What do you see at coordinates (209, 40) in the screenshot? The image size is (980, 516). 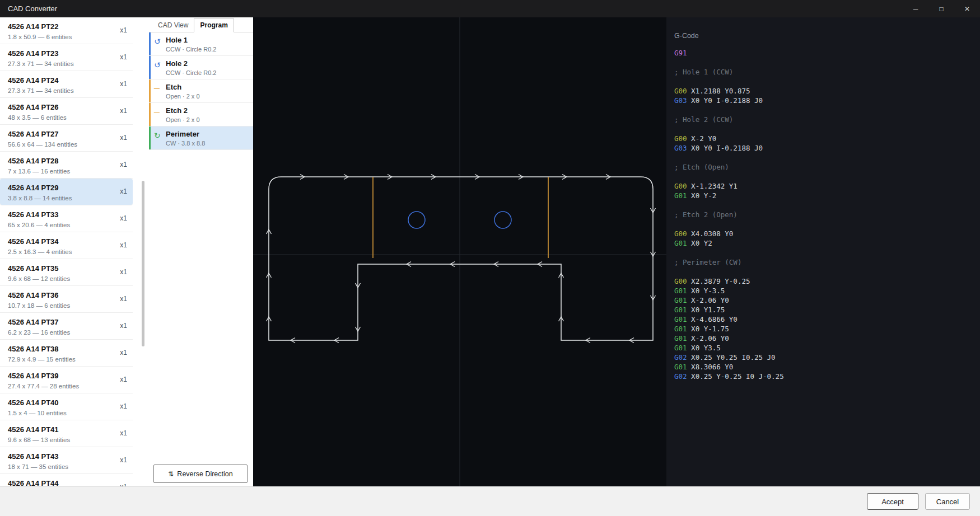 I see `operation-name: Hole 1` at bounding box center [209, 40].